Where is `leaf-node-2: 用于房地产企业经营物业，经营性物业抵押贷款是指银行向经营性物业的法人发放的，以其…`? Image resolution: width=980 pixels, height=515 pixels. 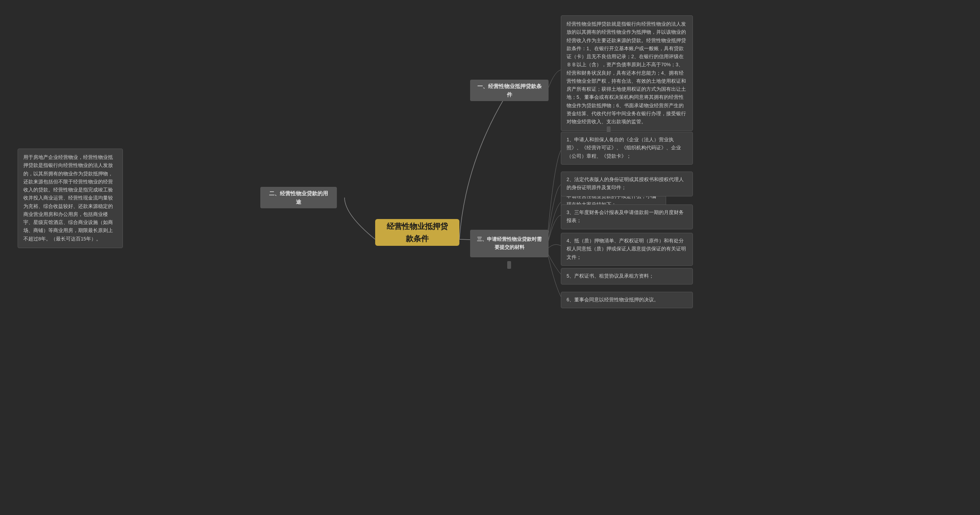 leaf-node-2: 用于房地产企业经营物业，经营性物业抵押贷款是指银行向经营性物业的法人发放的，以其… is located at coordinates (70, 198).